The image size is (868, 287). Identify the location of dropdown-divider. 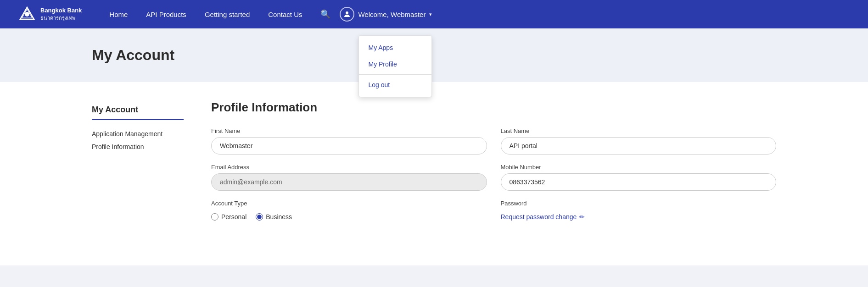
(395, 74).